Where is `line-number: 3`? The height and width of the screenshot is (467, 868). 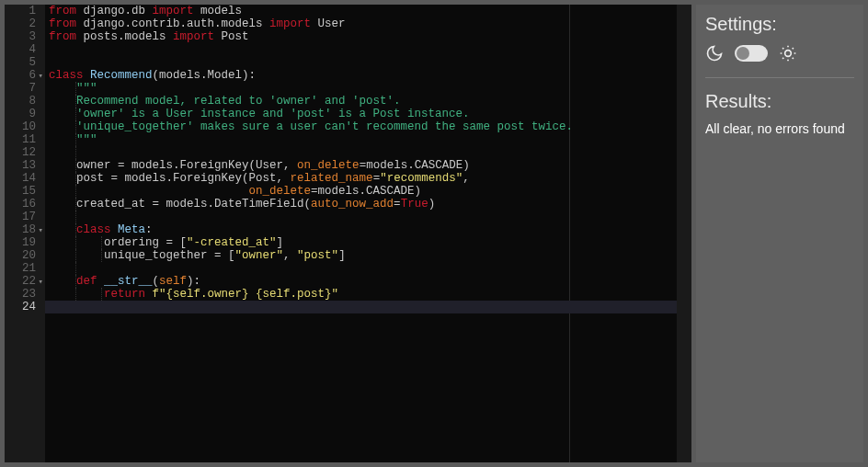
line-number: 3 is located at coordinates (25, 37).